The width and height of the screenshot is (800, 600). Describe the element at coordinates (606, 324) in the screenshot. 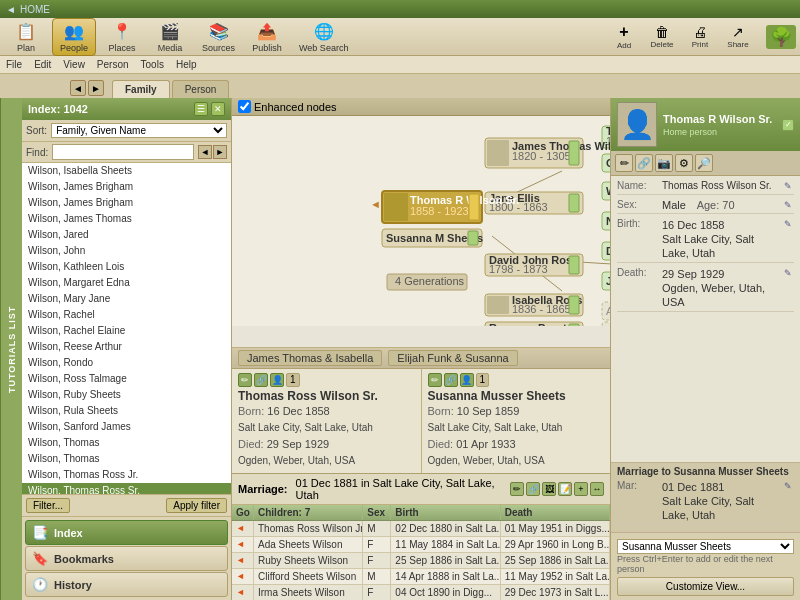

I see `add-mother-button: Add Mother` at that location.